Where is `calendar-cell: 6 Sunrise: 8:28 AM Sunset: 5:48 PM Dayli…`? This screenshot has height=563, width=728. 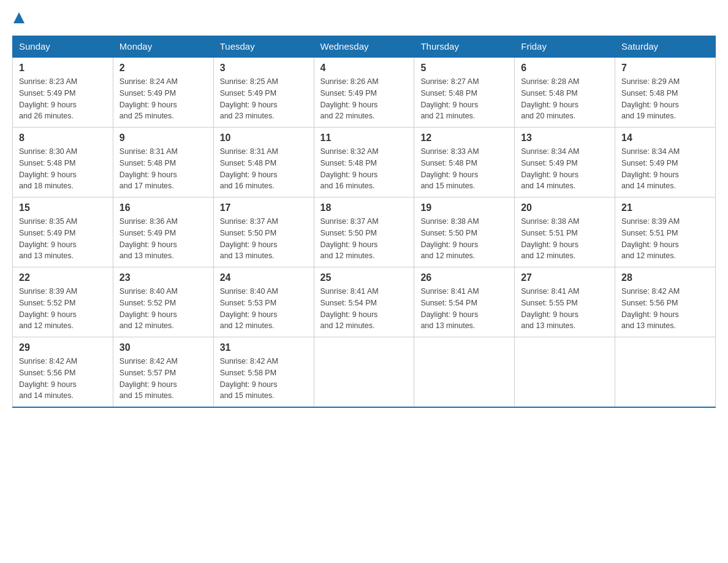
calendar-cell: 6 Sunrise: 8:28 AM Sunset: 5:48 PM Dayli… is located at coordinates (565, 92).